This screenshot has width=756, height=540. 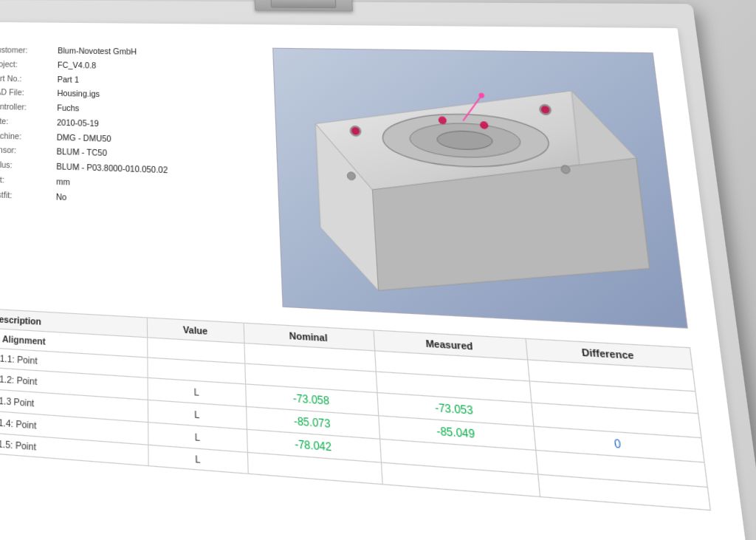 What do you see at coordinates (25, 107) in the screenshot?
I see `label-controller: Controller:` at bounding box center [25, 107].